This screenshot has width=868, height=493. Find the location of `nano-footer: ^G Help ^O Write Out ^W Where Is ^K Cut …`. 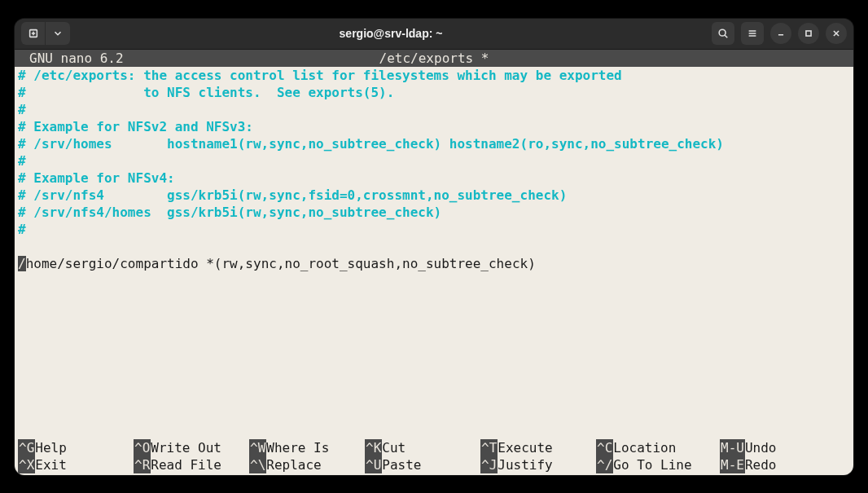

nano-footer: ^G Help ^O Write Out ^W Where Is ^K Cut … is located at coordinates (434, 457).